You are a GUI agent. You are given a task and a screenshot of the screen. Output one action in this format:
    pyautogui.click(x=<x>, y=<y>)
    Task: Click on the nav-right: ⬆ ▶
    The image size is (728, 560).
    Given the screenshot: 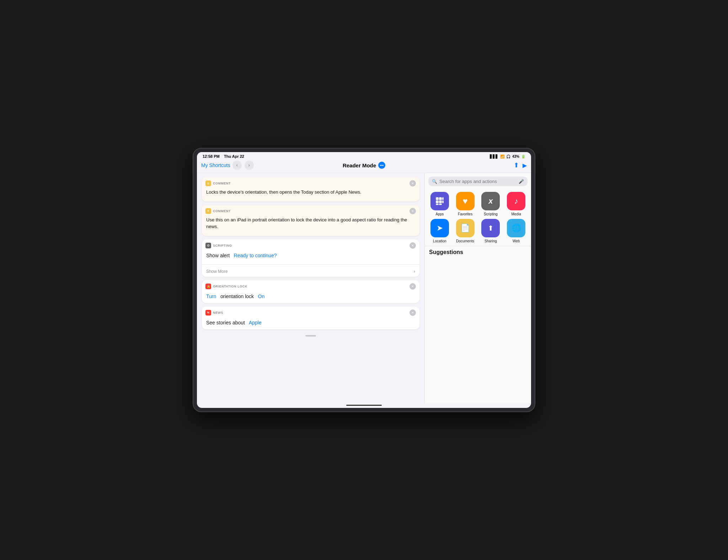 What is the action you would take?
    pyautogui.click(x=456, y=165)
    